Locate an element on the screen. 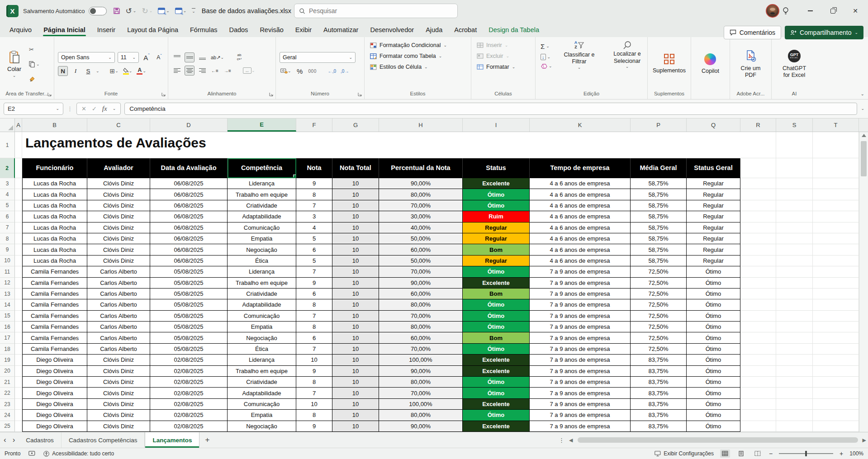 The image size is (868, 459). cell-P20: 83,75% is located at coordinates (659, 371).